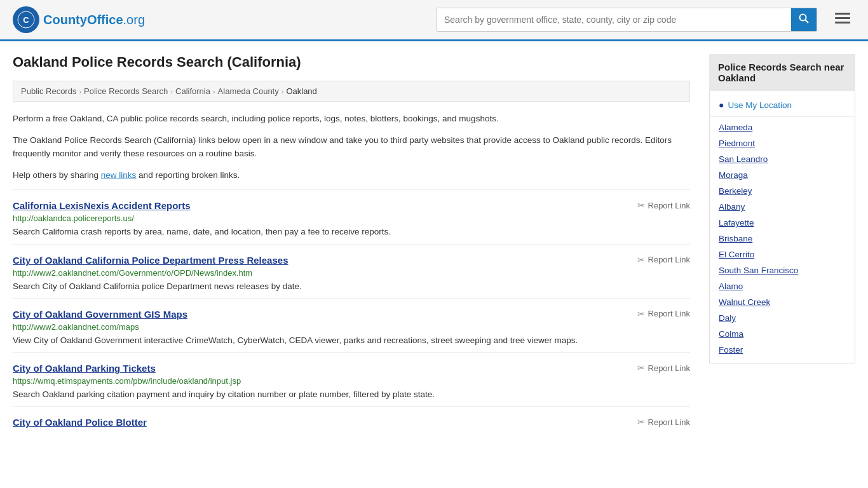 The height and width of the screenshot is (488, 868). What do you see at coordinates (351, 232) in the screenshot?
I see `resource-description: Search California crash reports by area,…` at bounding box center [351, 232].